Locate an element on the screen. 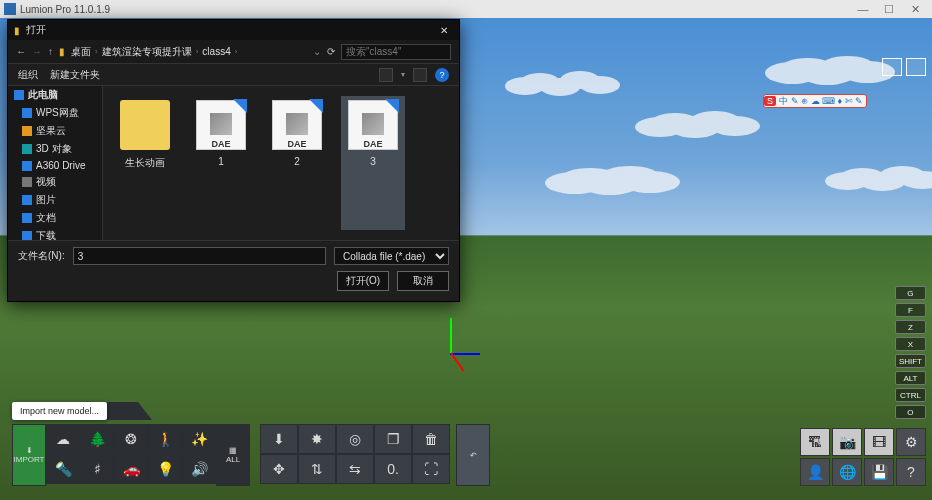  mode-build-button: 🏗 is located at coordinates (815, 442).